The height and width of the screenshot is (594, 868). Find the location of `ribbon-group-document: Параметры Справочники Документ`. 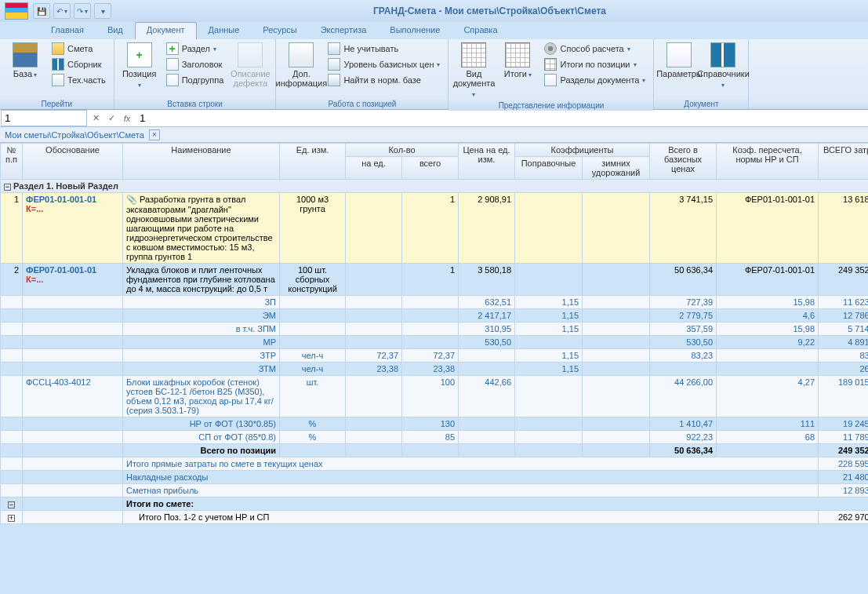

ribbon-group-document: Параметры Справочники Документ is located at coordinates (701, 74).